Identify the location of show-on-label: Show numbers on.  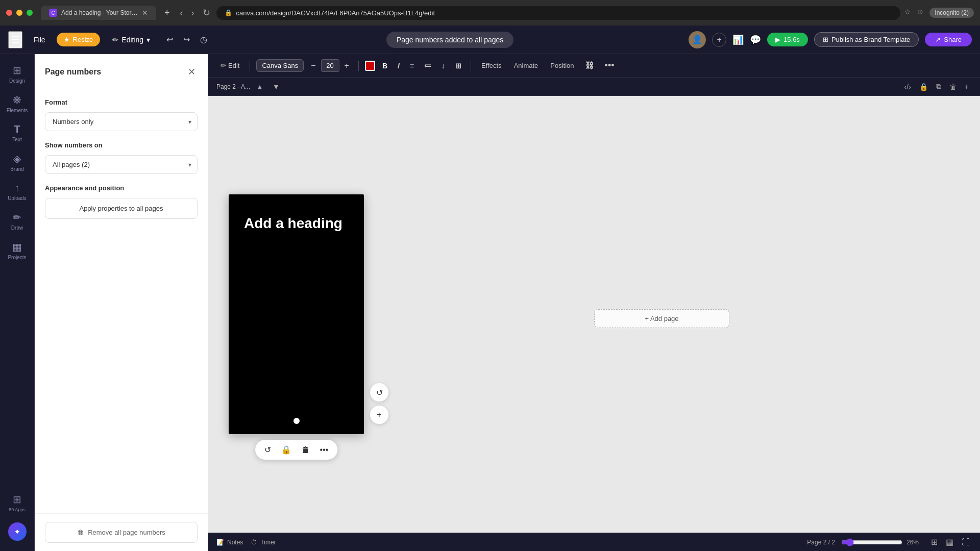
(121, 145).